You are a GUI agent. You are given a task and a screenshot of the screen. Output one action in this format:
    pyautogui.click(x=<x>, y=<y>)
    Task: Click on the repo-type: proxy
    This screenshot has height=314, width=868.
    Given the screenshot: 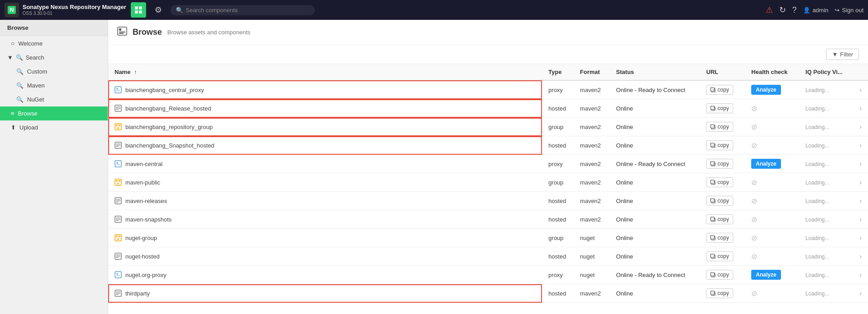 What is the action you would take?
    pyautogui.click(x=558, y=275)
    